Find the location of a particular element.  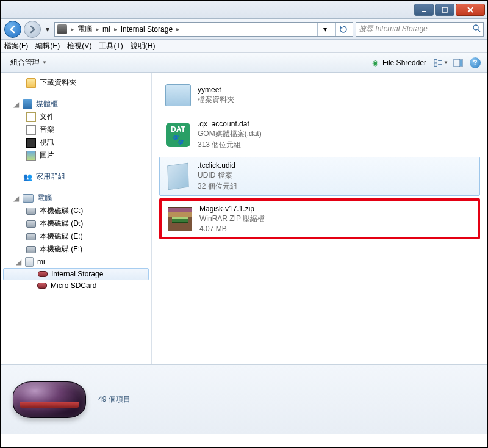

breadcrumb-segment: 電腦 is located at coordinates (85, 29).